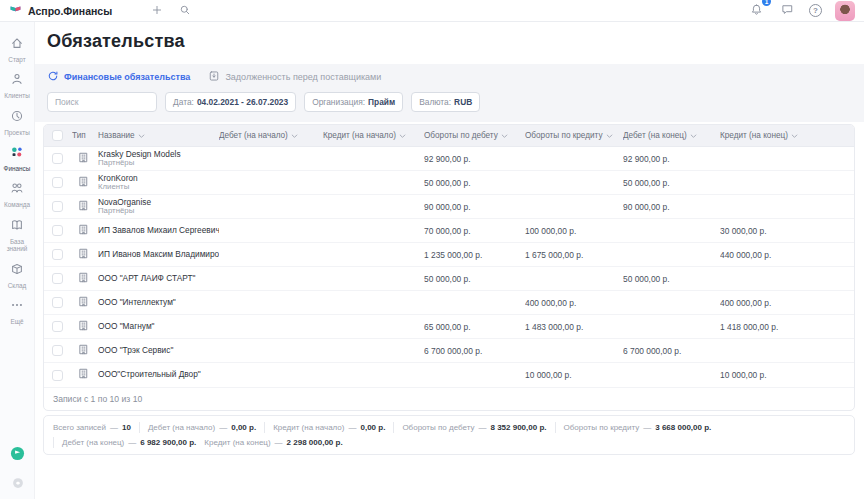 Image resolution: width=864 pixels, height=499 pixels. What do you see at coordinates (438, 428) in the screenshot?
I see `totals-item-label: Обороты по дебету` at bounding box center [438, 428].